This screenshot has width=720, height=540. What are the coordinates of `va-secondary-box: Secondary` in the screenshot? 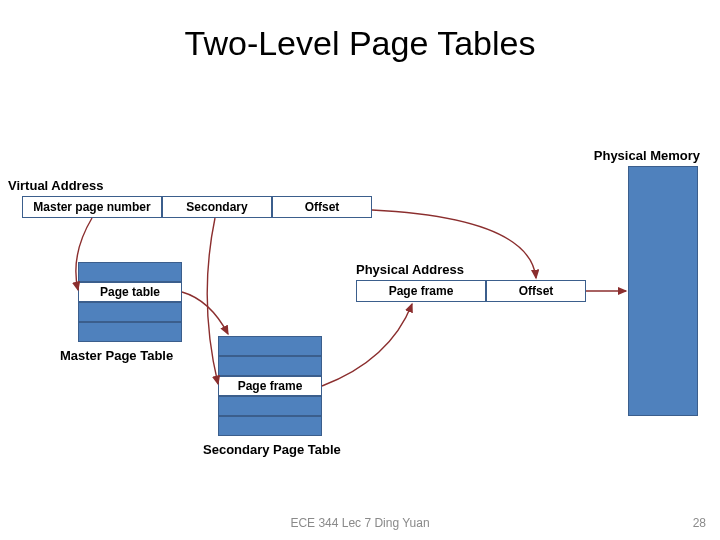 It's located at (217, 207).